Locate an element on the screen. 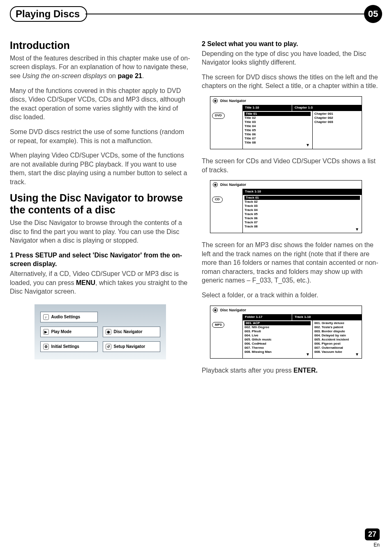  track-list: Track 01 Track 02 Track 03 Track 04 Trac… is located at coordinates (302, 214).